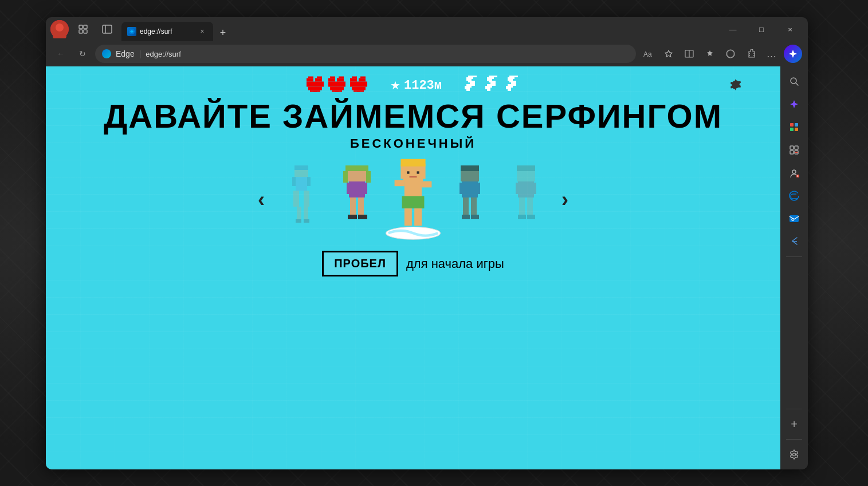 Image resolution: width=868 pixels, height=486 pixels. Describe the element at coordinates (730, 54) in the screenshot. I see `profiles-btn` at that location.